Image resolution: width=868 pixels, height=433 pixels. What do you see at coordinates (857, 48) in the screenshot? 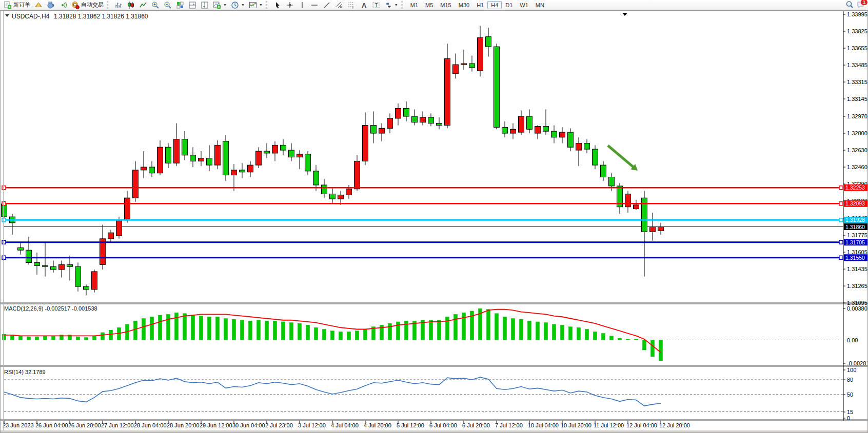
I see `svg-text: 1.33655` at bounding box center [857, 48].